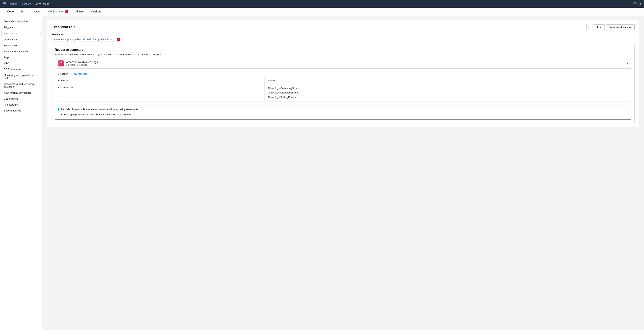 The height and width of the screenshot is (331, 644). What do you see at coordinates (343, 93) in the screenshot?
I see `table-row: All resources Allow: logs:CreateLogGroup…` at bounding box center [343, 93].